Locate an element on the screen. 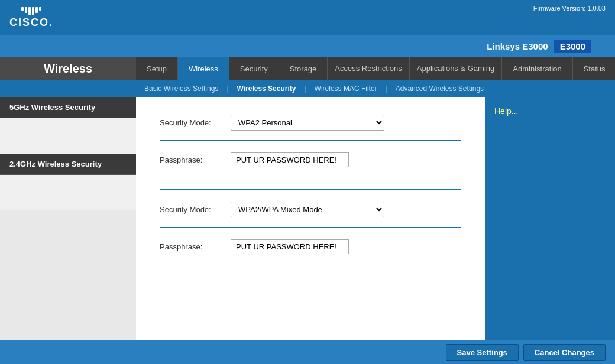 Image resolution: width=615 pixels, height=364 pixels. bar1 is located at coordinates (22, 9).